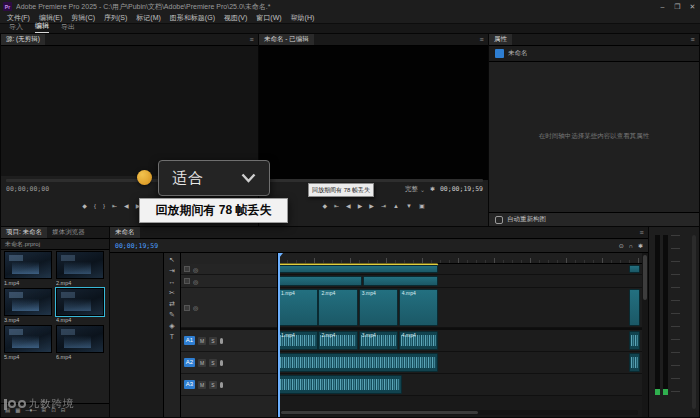 The image size is (700, 418). What do you see at coordinates (384, 206) in the screenshot?
I see `go-to-out-icon: ⇥` at bounding box center [384, 206].